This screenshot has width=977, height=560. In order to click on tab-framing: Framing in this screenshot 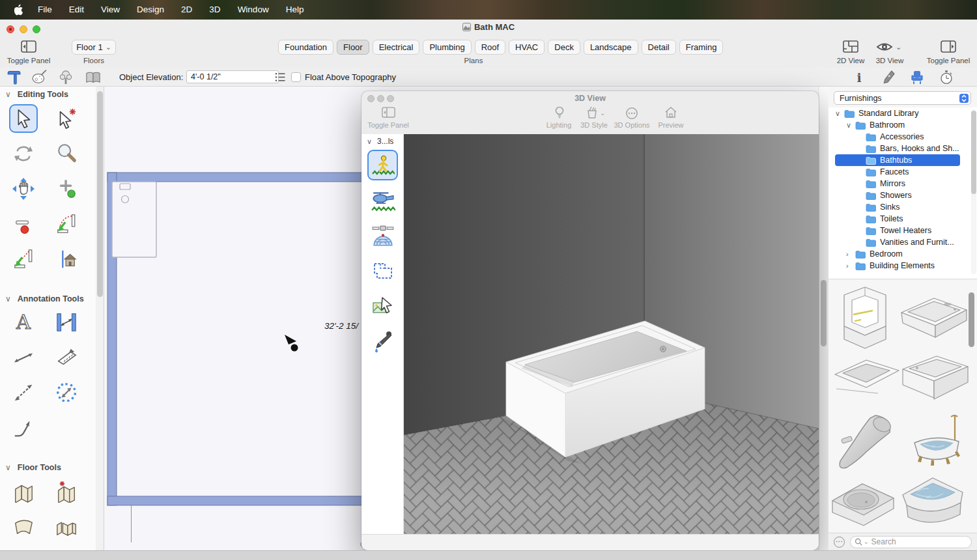, I will do `click(701, 47)`.